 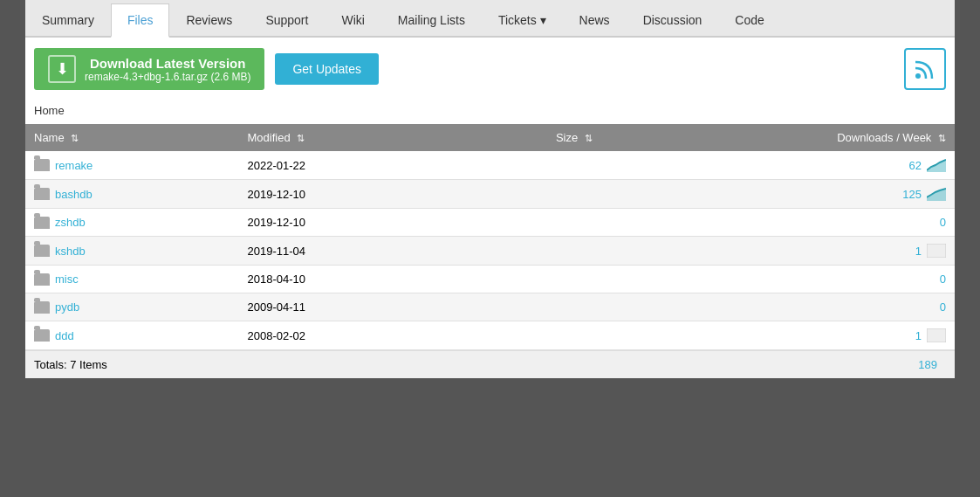 What do you see at coordinates (749, 19) in the screenshot?
I see `tab-code: Code` at bounding box center [749, 19].